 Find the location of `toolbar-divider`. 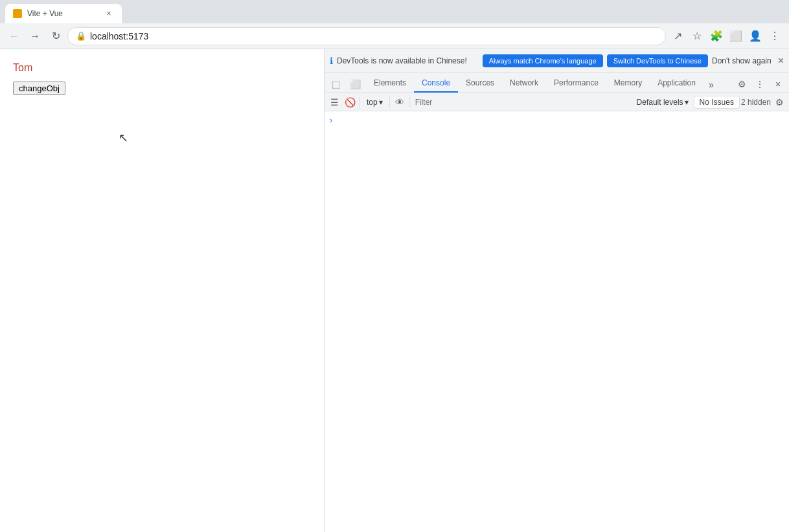

toolbar-divider is located at coordinates (360, 102).